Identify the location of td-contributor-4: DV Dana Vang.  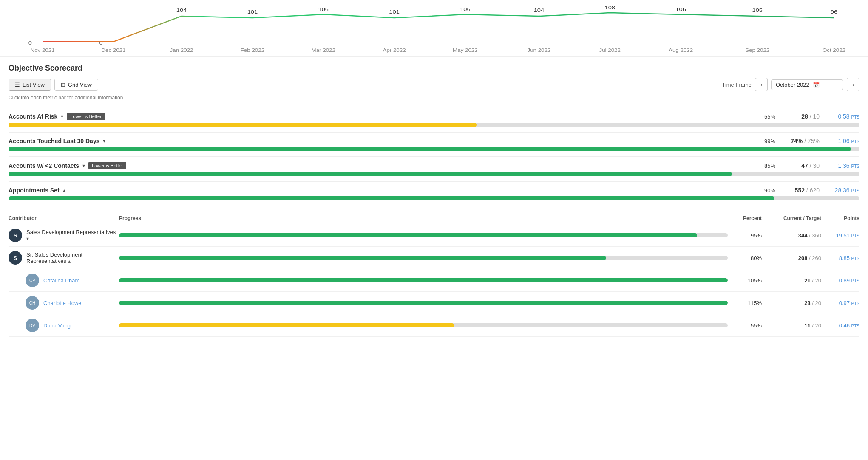
(64, 325).